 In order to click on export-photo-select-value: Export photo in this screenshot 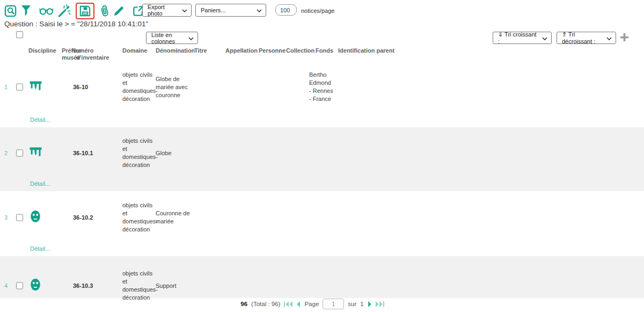, I will do `click(163, 10)`.